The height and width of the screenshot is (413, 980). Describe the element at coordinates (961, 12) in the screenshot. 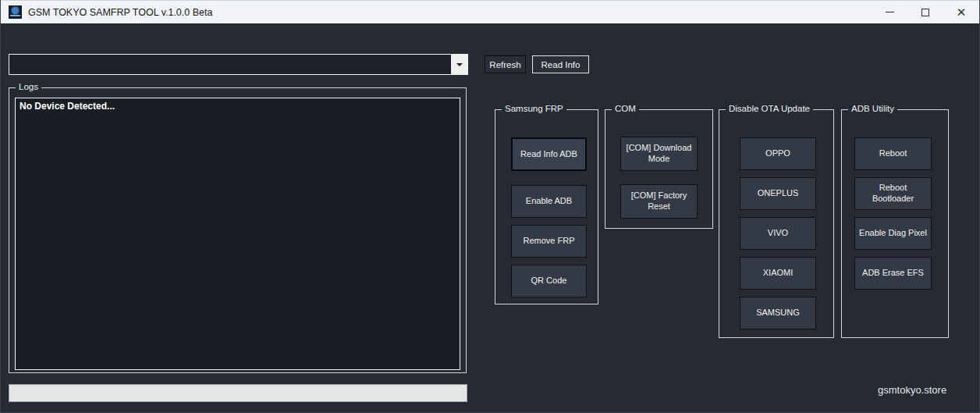

I see `close-button: ✕` at that location.